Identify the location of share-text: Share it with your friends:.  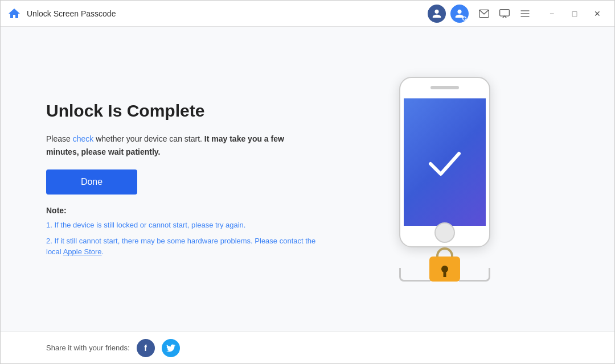
(88, 348).